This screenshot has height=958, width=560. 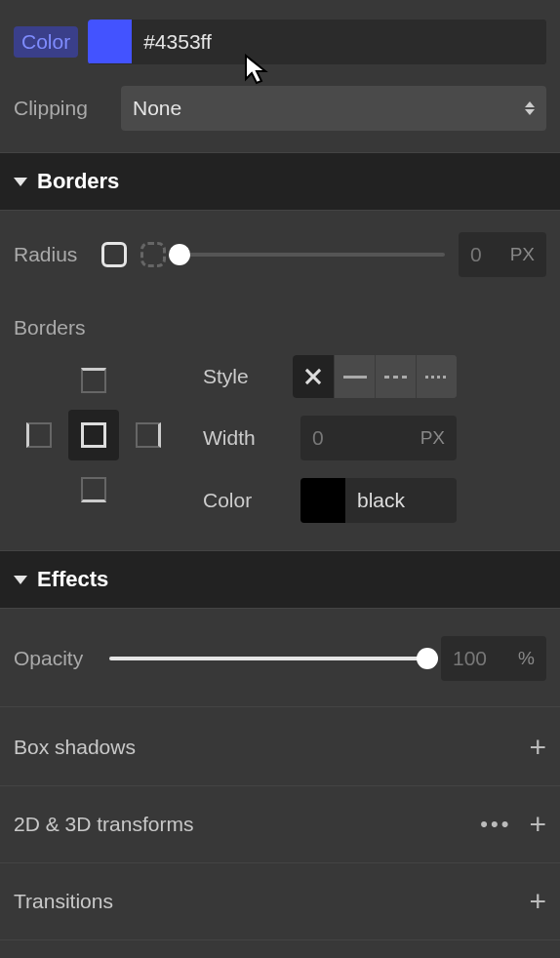 What do you see at coordinates (538, 747) in the screenshot?
I see `add-box-shadow-button: +` at bounding box center [538, 747].